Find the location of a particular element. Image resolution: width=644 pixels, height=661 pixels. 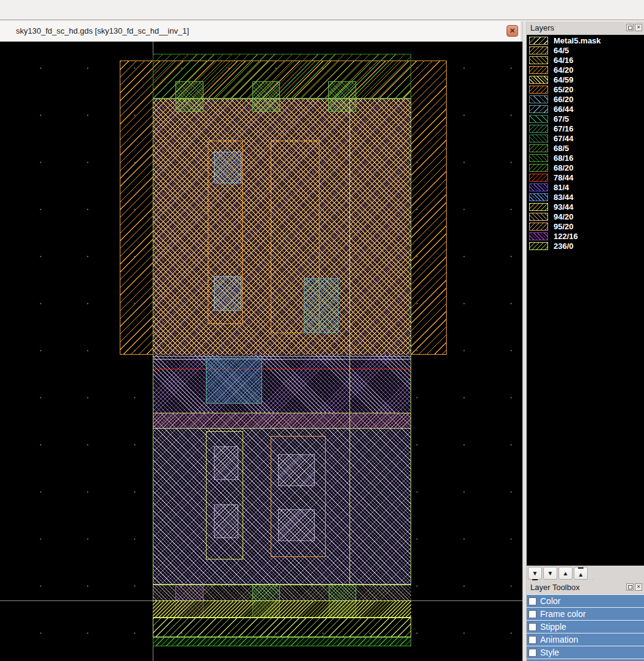

move-layer-to-bottom-button: ▼ is located at coordinates (535, 574).